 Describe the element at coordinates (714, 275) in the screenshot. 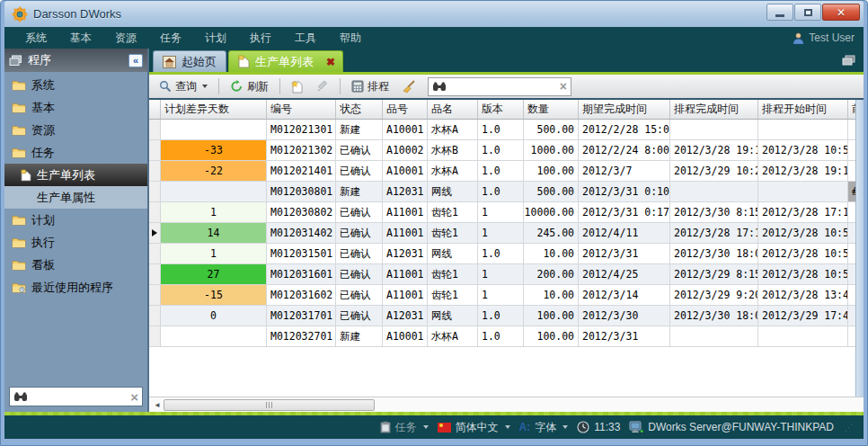

I see `cell-sched_end: 2012/3/29 8:15` at that location.